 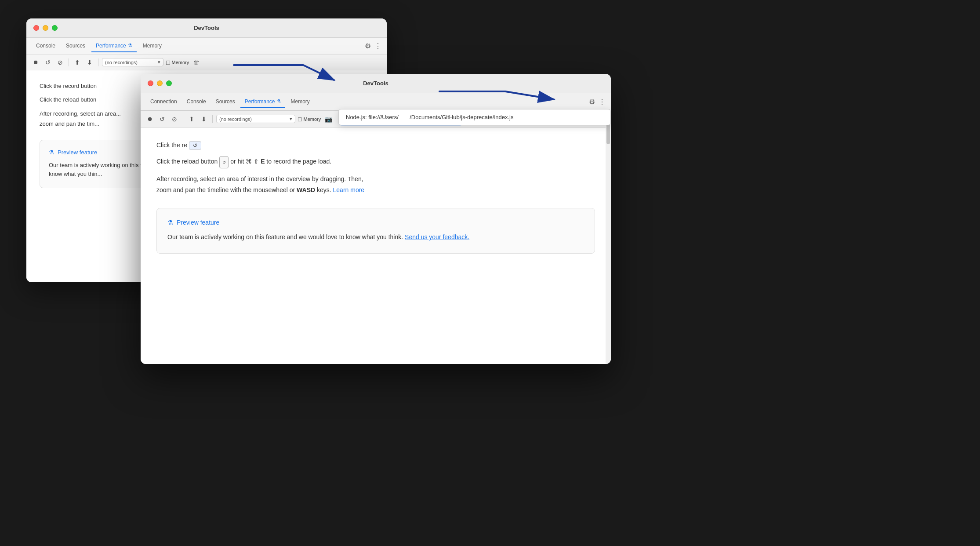 What do you see at coordinates (376, 237) in the screenshot?
I see `front-preview-text: Our team is actively working on this fea…` at bounding box center [376, 237].